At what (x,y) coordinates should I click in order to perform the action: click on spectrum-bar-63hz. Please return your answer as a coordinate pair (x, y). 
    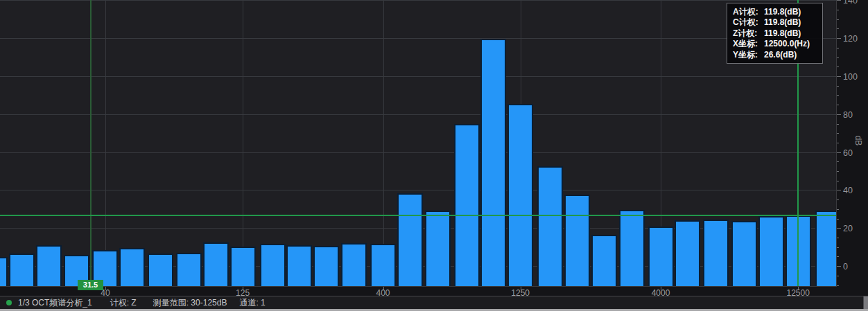
    Looking at the image, I should click on (161, 270).